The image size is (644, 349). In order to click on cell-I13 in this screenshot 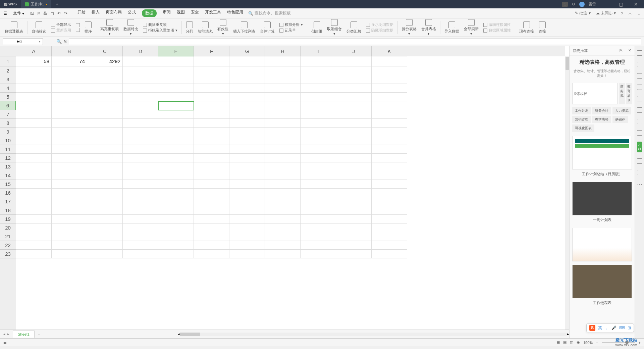, I will do `click(318, 167)`.